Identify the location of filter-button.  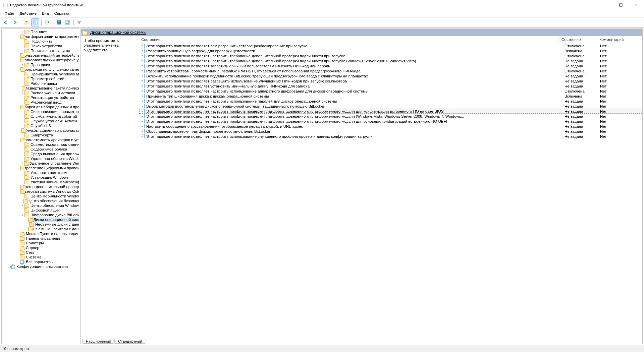
(79, 22).